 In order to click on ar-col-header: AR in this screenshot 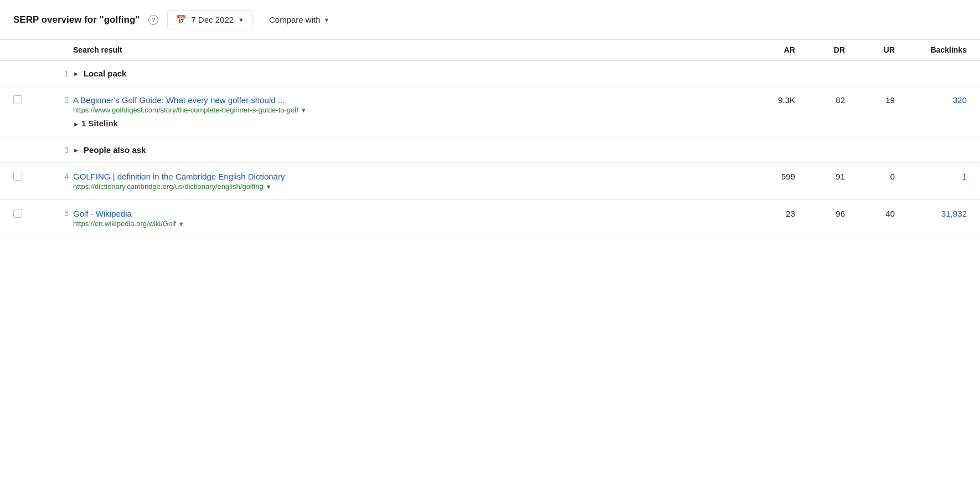, I will do `click(765, 50)`.